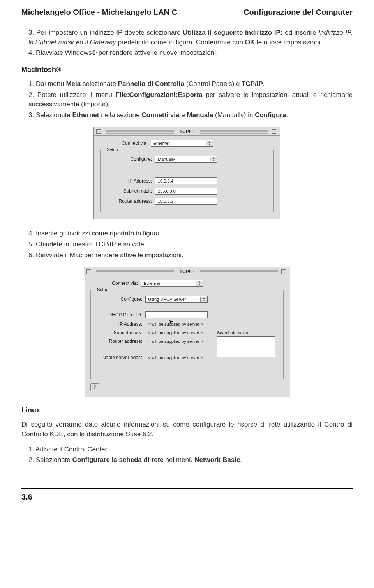 This screenshot has height=588, width=374. I want to click on page-header: Michelangelo Office - Michelangelo LAN C…, so click(187, 13).